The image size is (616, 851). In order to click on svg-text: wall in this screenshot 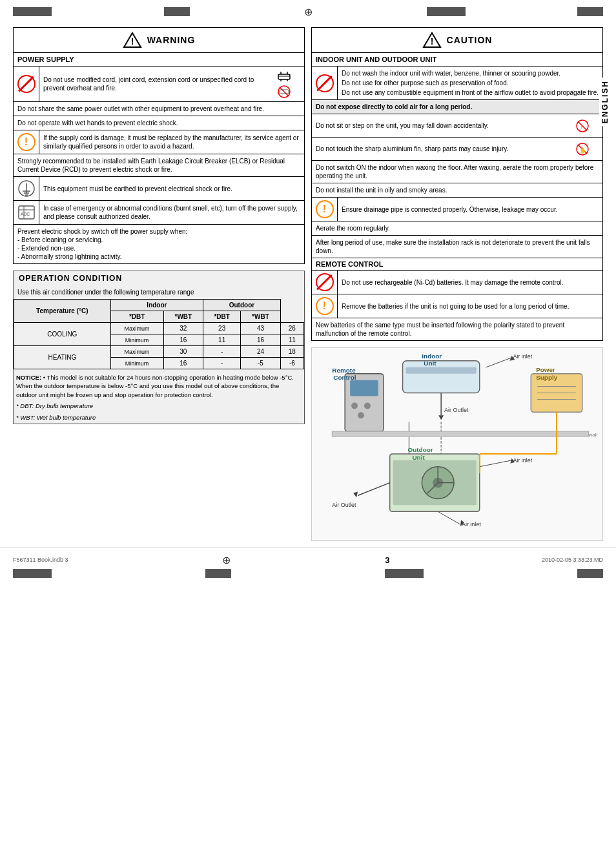, I will do `click(593, 435)`.